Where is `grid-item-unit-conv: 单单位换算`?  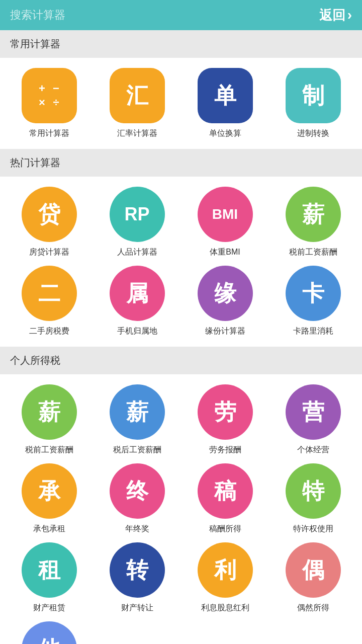
grid-item-unit-conv: 单单位换算 is located at coordinates (225, 104).